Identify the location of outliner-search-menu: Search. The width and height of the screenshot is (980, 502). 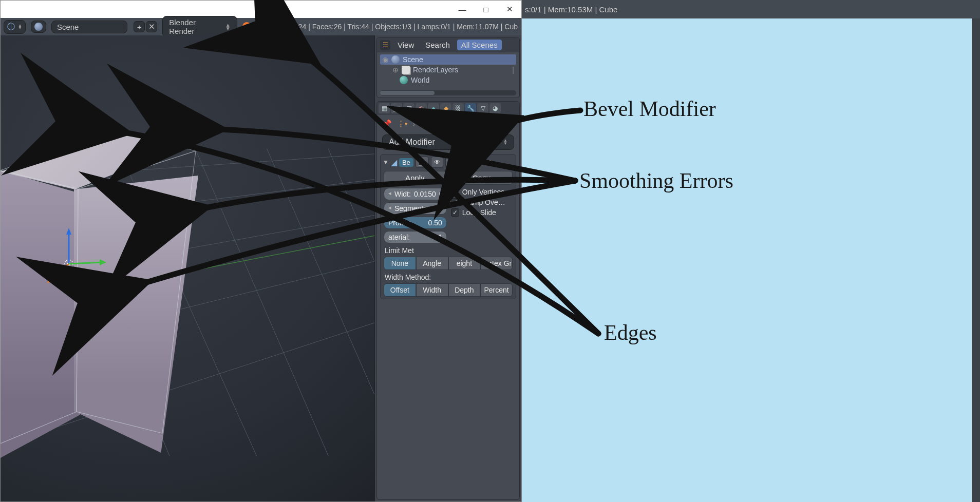
(438, 45).